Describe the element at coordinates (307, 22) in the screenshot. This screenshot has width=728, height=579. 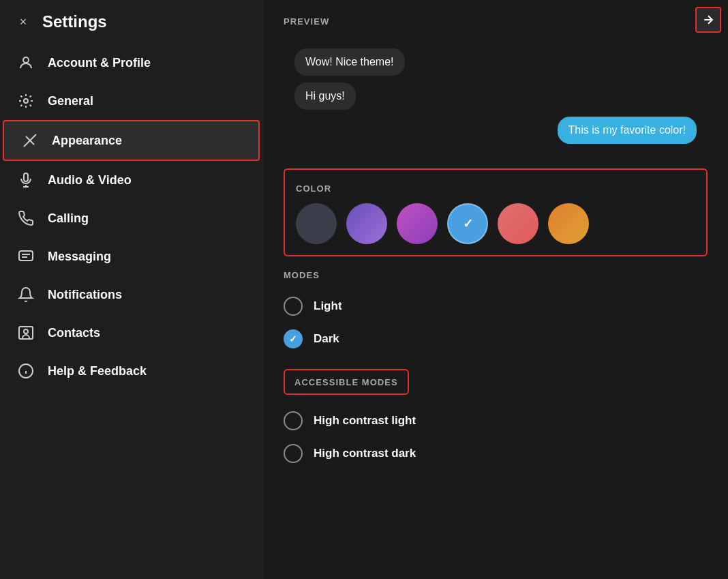
I see `preview-label: PREVIEW` at that location.